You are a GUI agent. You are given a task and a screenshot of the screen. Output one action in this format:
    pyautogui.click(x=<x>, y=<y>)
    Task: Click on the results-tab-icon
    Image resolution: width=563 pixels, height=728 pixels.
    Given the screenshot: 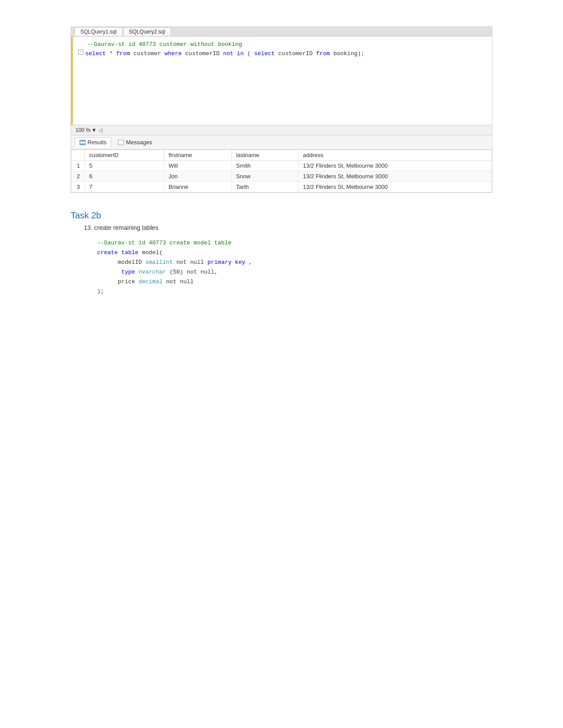 What is the action you would take?
    pyautogui.click(x=83, y=143)
    